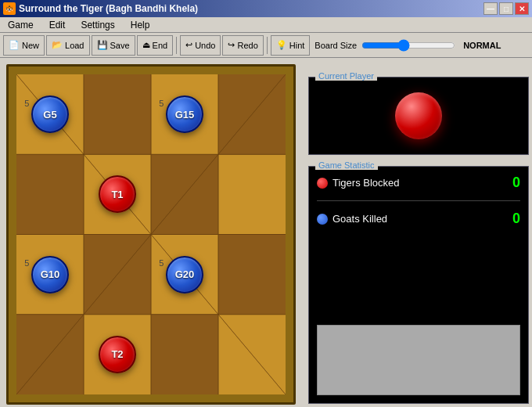  Describe the element at coordinates (102, 45) in the screenshot. I see `save-icon: 💾` at that location.